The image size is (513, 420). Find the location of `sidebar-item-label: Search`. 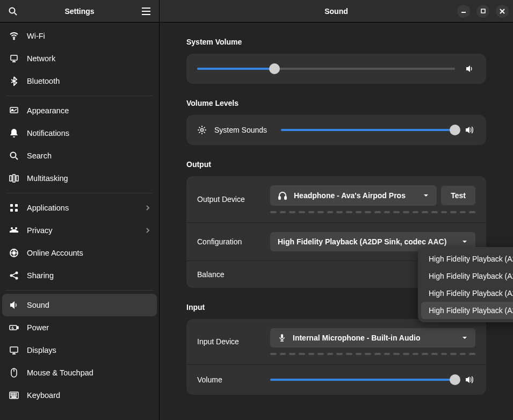

sidebar-item-label: Search is located at coordinates (89, 156).